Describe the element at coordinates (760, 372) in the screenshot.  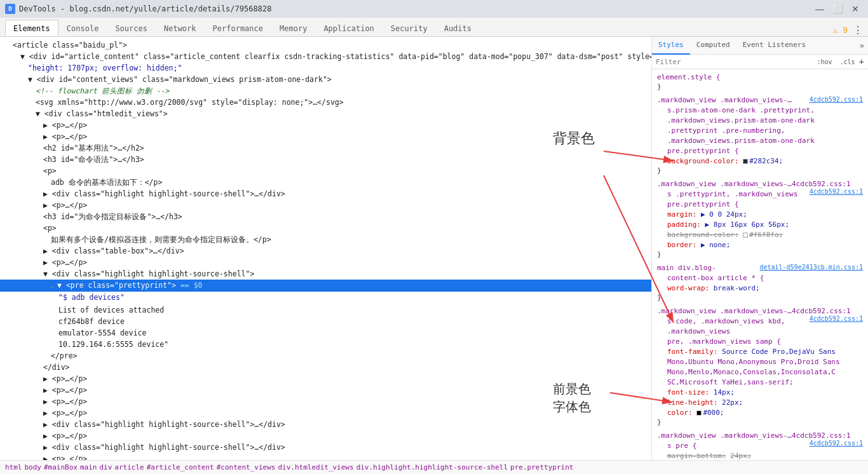
I see `css-property: Mono,Menlo,Monaco,Consolas,Inconsolata,C` at that location.